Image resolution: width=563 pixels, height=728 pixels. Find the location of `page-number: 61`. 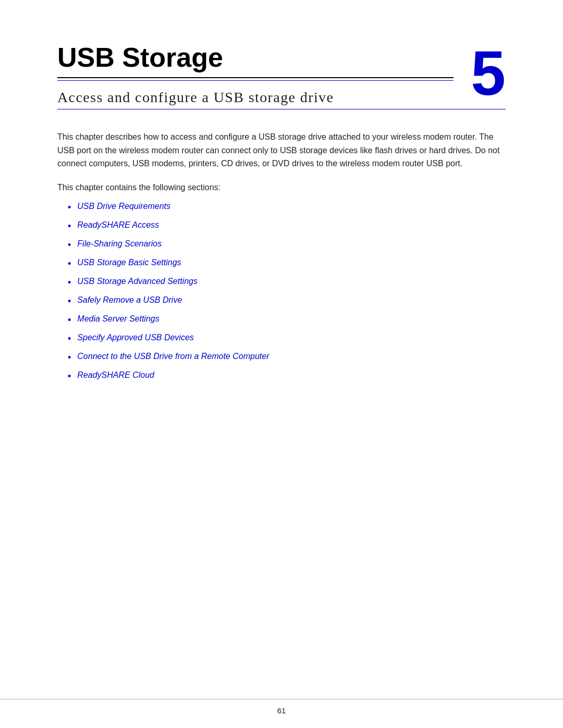

page-number: 61 is located at coordinates (282, 711).